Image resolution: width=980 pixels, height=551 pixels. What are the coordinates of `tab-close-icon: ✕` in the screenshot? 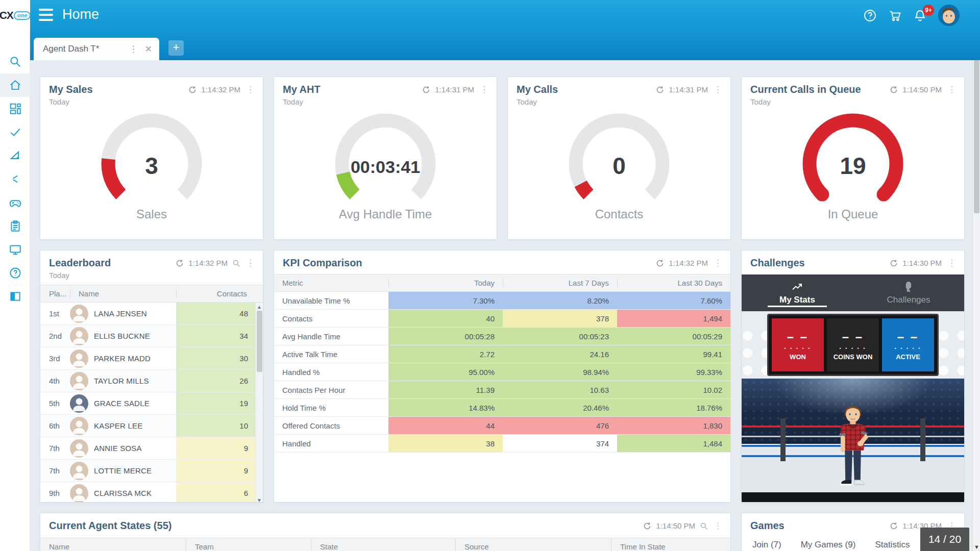 It's located at (151, 49).